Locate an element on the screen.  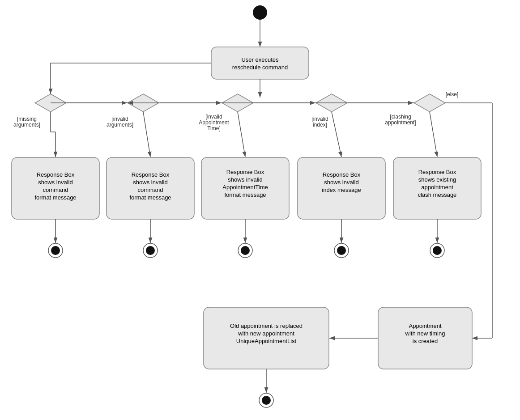
box1-t3: command is located at coordinates (55, 190).